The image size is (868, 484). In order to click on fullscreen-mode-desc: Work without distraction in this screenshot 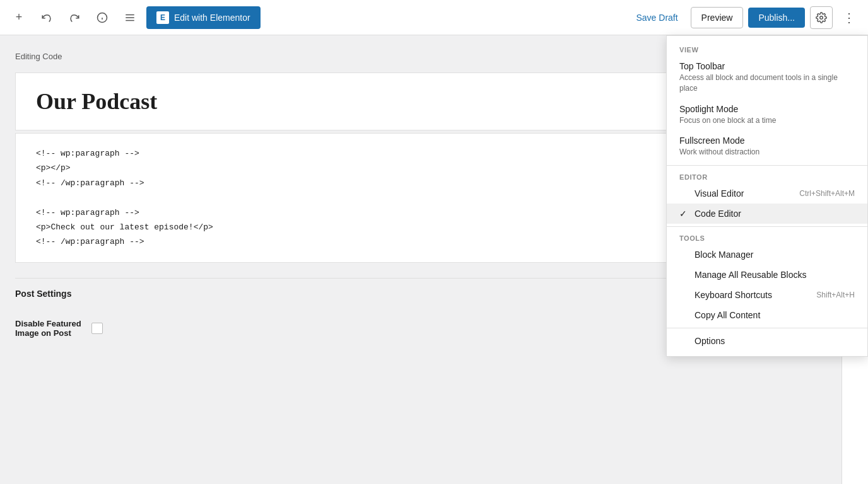, I will do `click(767, 153)`.